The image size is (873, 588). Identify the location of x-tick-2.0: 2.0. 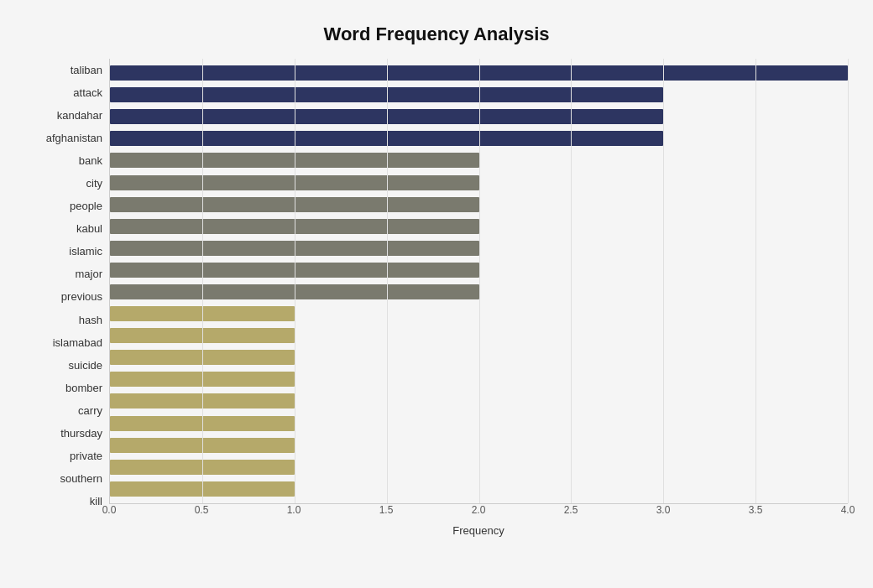
(478, 510).